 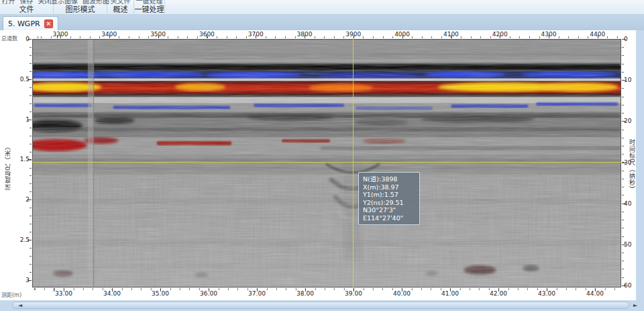 I want to click on axis-tick-label: 36.00, so click(x=209, y=294).